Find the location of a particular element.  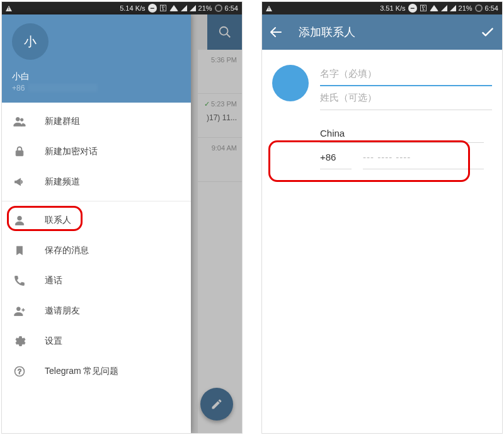

drawer-item-new-secret-chat: 新建加密对话 is located at coordinates (96, 152).